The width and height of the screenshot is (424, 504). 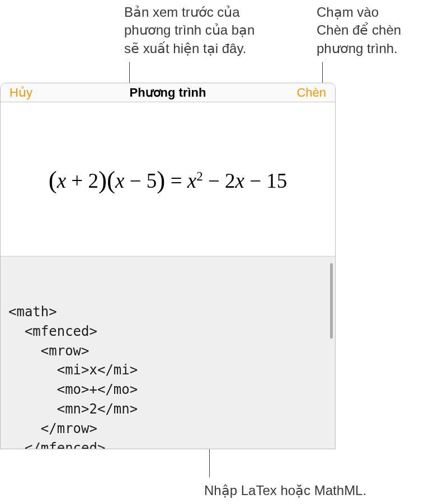 What do you see at coordinates (168, 93) in the screenshot?
I see `nav-bar: Hủy Phương trình Chèn` at bounding box center [168, 93].